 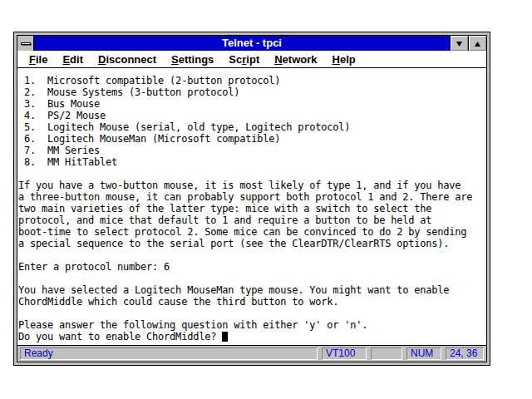 I want to click on menu-bar: FileEditDisconnectSettingsScriptNetworkH…, so click(x=252, y=60).